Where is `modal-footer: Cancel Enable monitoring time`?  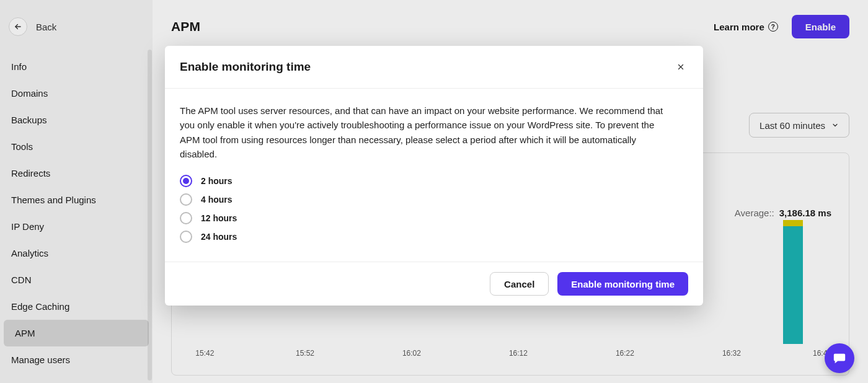
modal-footer: Cancel Enable monitoring time is located at coordinates (434, 284).